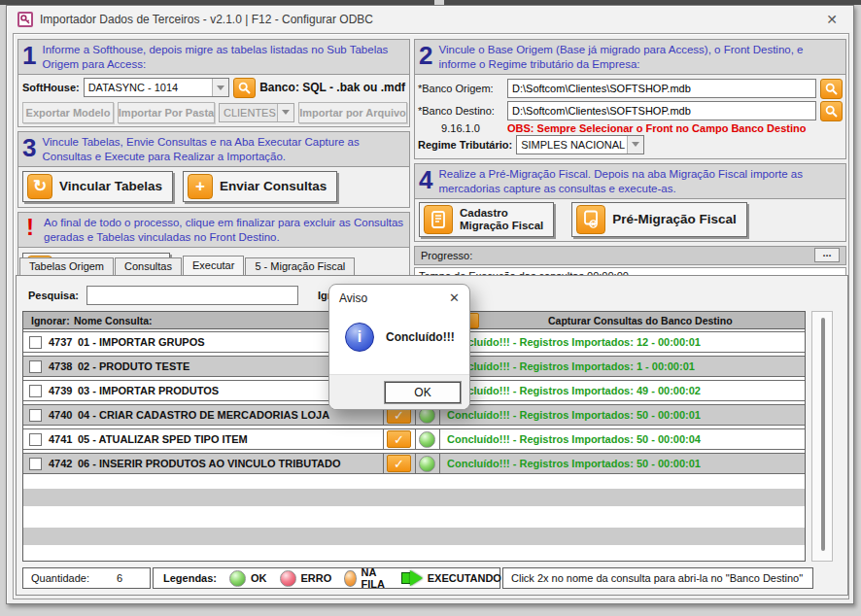  What do you see at coordinates (630, 87) in the screenshot?
I see `banco-origem-row: *Banco Origem:` at bounding box center [630, 87].